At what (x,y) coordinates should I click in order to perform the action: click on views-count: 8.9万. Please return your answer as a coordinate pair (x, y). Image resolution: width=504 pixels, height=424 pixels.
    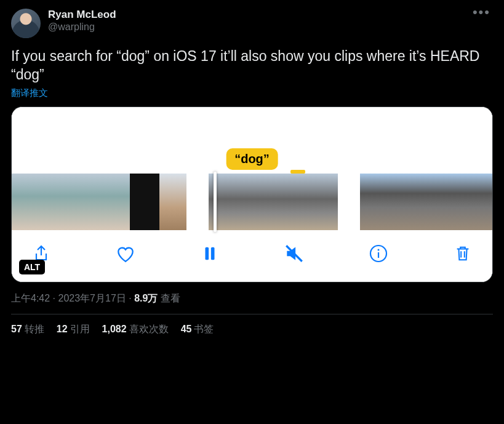
    Looking at the image, I should click on (146, 298).